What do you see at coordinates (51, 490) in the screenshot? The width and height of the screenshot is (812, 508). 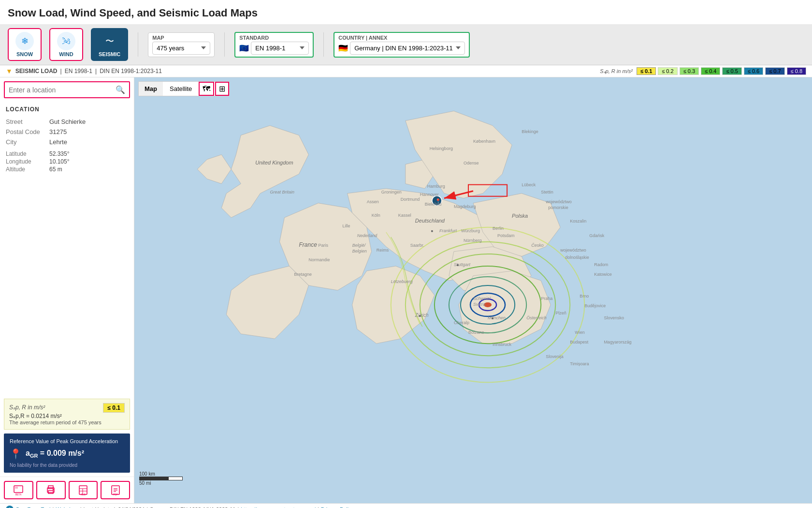 I see `print-btn` at bounding box center [51, 490].